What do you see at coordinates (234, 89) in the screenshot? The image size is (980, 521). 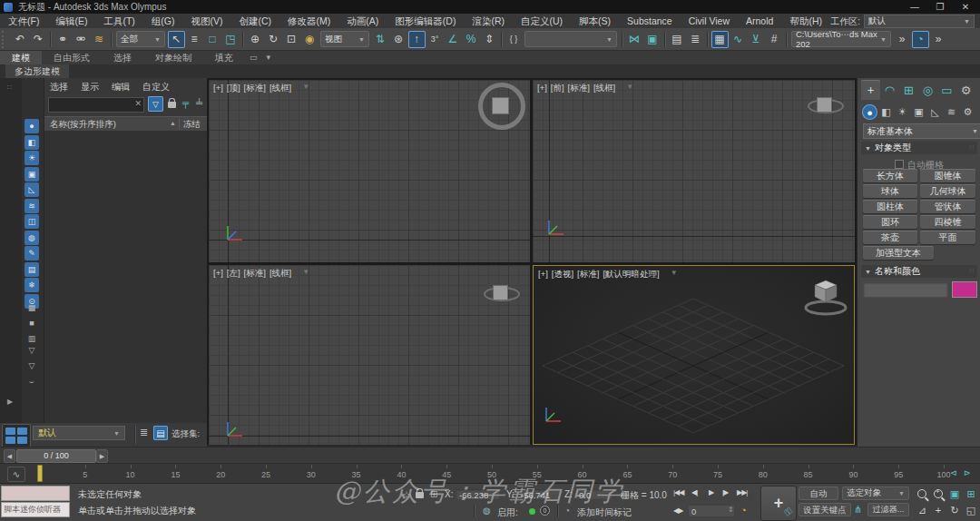 I see `viewport-view-label: [顶]` at bounding box center [234, 89].